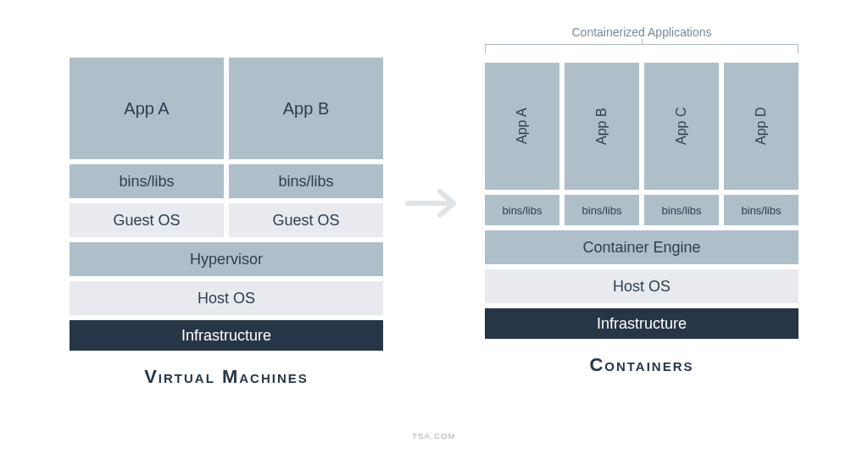 The height and width of the screenshot is (454, 868). I want to click on vm-infra: Infrastructure, so click(226, 335).